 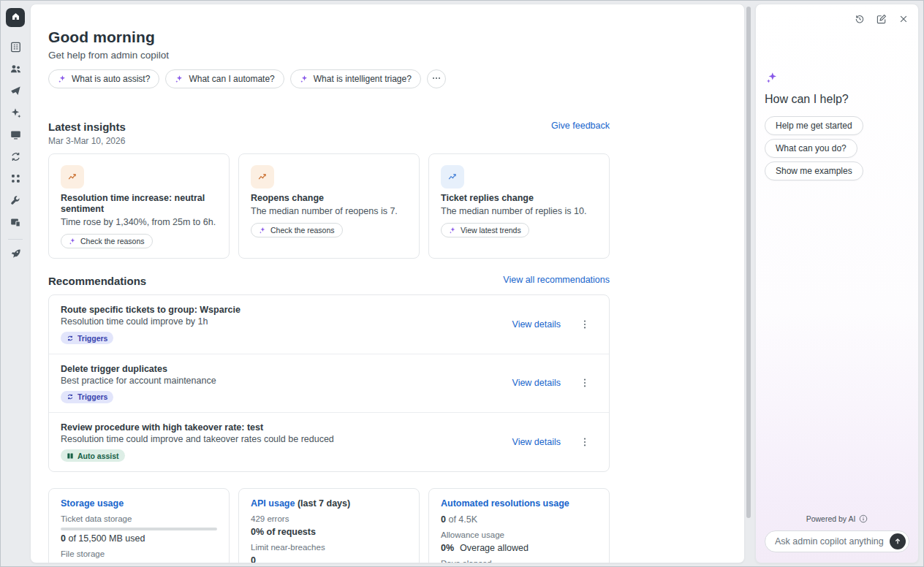 I want to click on insight-card-body: The median number of reopens is 7., so click(x=329, y=212).